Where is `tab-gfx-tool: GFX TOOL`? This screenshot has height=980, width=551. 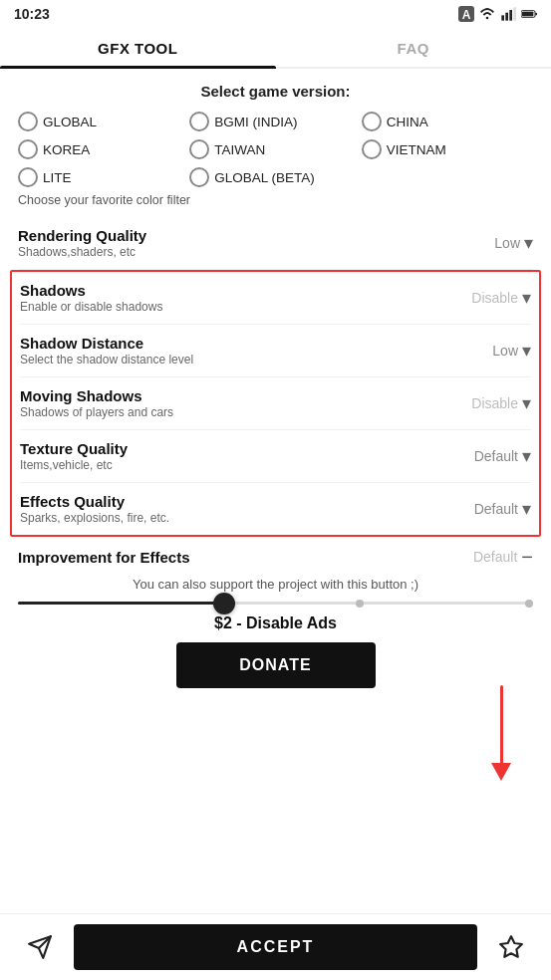 tab-gfx-tool: GFX TOOL is located at coordinates (138, 46).